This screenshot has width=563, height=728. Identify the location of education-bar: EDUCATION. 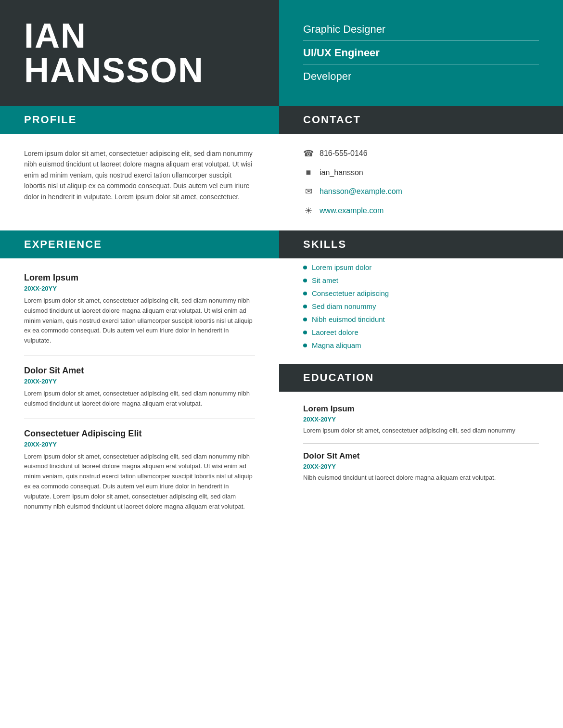
(421, 378).